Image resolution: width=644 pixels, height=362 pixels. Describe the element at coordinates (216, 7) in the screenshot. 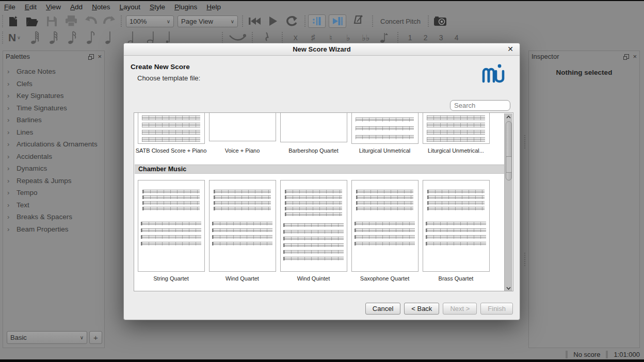

I see `menu-help: Help` at that location.